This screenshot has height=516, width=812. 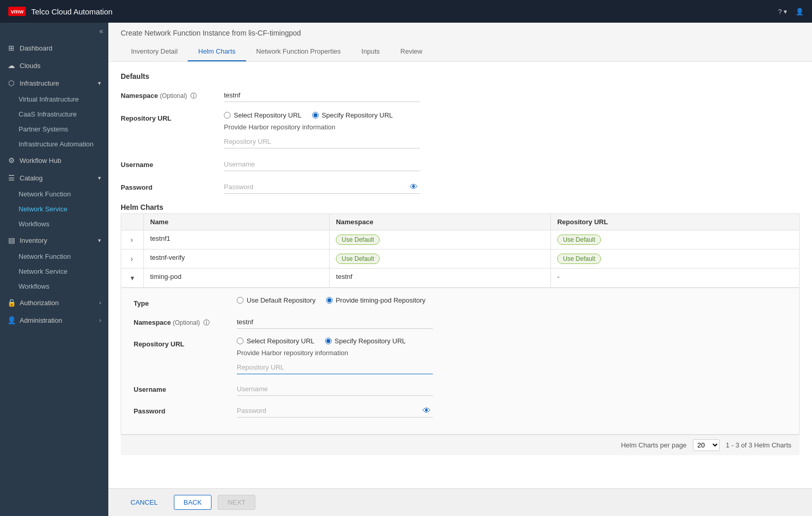 What do you see at coordinates (193, 502) in the screenshot?
I see `back-button: BACK` at bounding box center [193, 502].